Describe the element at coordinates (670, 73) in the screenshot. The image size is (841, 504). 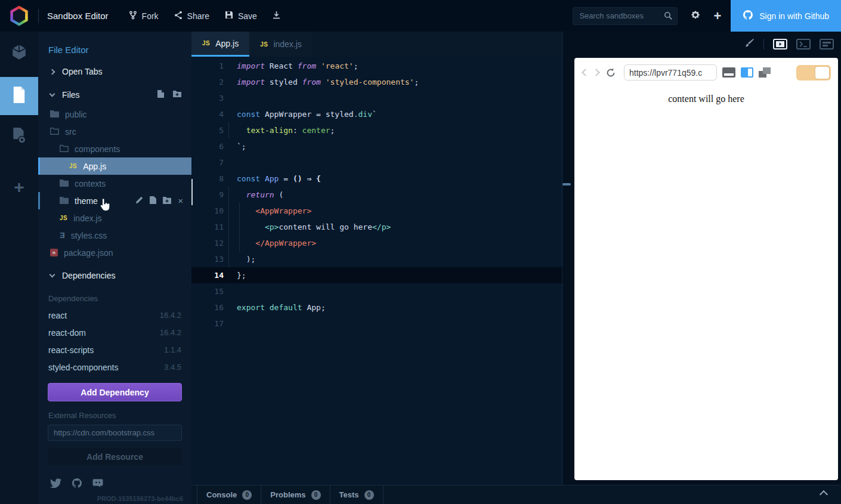
I see `preview-url-input` at that location.